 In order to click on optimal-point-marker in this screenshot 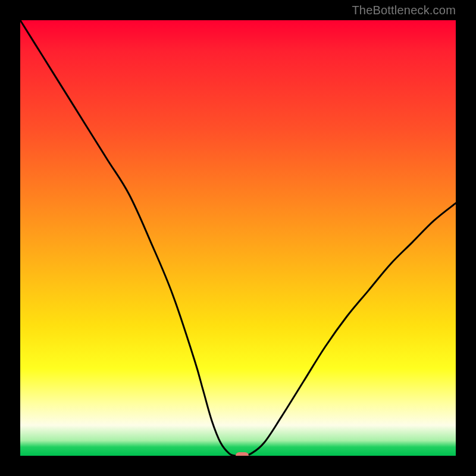, I will do `click(242, 454)`.